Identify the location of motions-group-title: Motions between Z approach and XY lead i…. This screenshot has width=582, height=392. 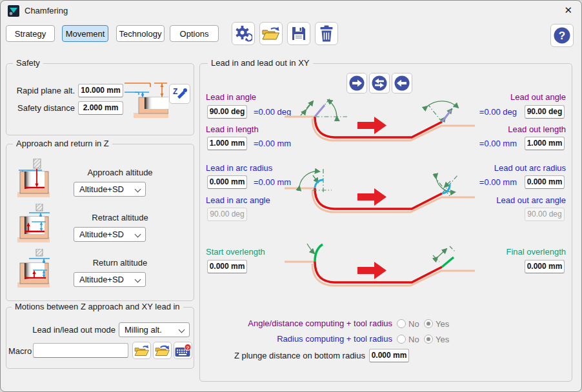
(97, 307).